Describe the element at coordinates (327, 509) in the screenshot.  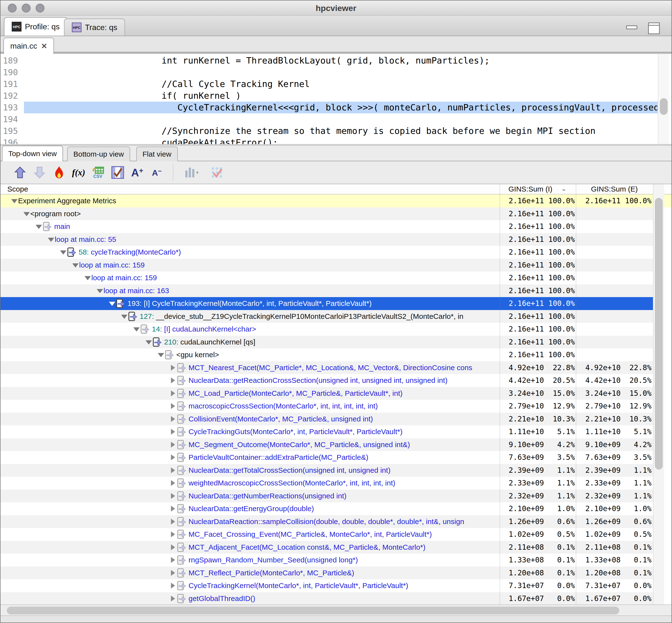
I see `tree-row: NuclearData::getEnergyGroup(double)2.10e…` at that location.